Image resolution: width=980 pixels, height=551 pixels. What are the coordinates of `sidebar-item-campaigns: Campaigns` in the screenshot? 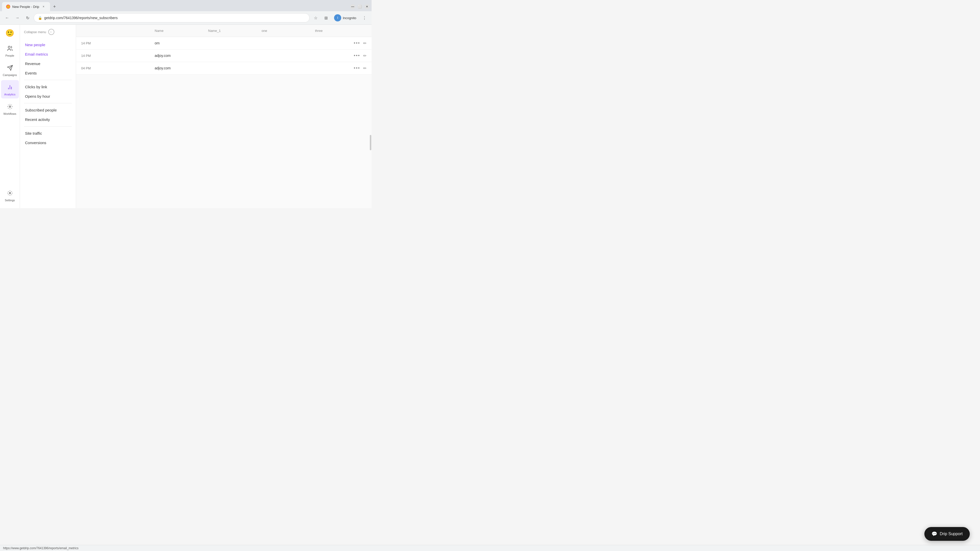 It's located at (10, 70).